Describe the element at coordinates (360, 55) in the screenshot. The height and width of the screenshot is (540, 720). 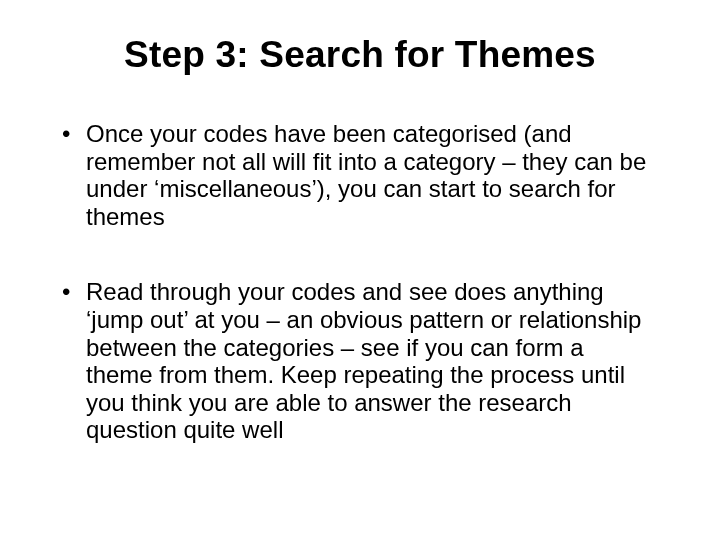
I see `page-title: Step 3: Search for Themes` at that location.